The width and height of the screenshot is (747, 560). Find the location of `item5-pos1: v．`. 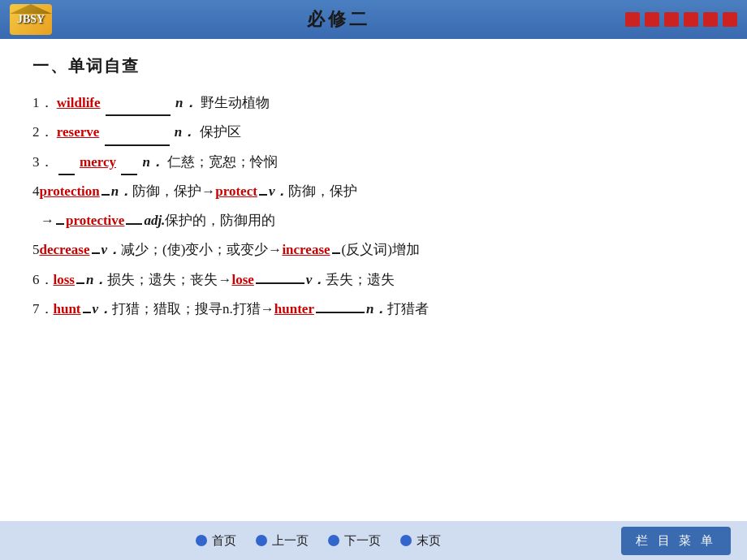

item5-pos1: v． is located at coordinates (112, 250).